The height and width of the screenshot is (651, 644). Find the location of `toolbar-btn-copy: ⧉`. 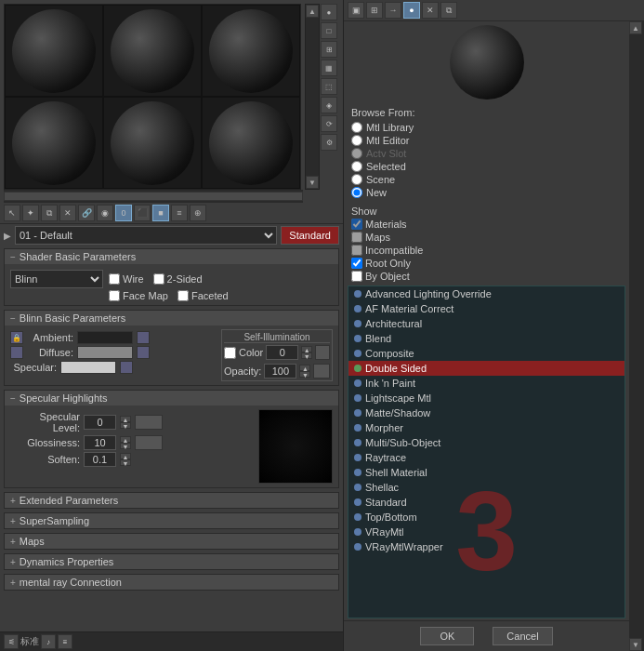

toolbar-btn-copy: ⧉ is located at coordinates (49, 213).